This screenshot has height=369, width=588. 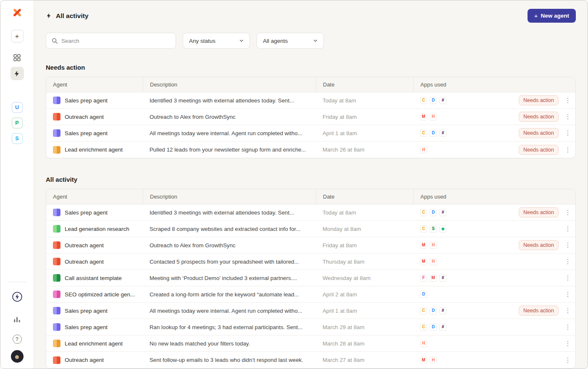 I want to click on table-row: Outreach agentContacted 5 prospects from…, so click(x=311, y=262).